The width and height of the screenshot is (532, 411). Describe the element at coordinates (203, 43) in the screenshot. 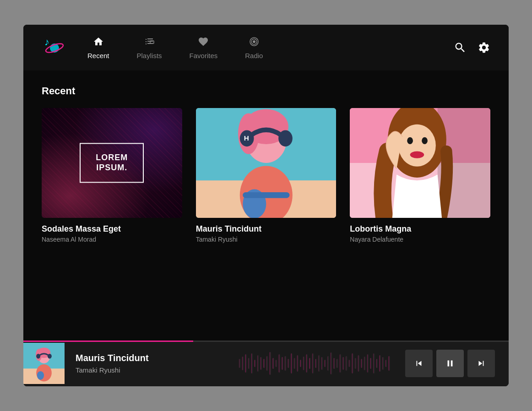

I see `favorites-icon` at that location.